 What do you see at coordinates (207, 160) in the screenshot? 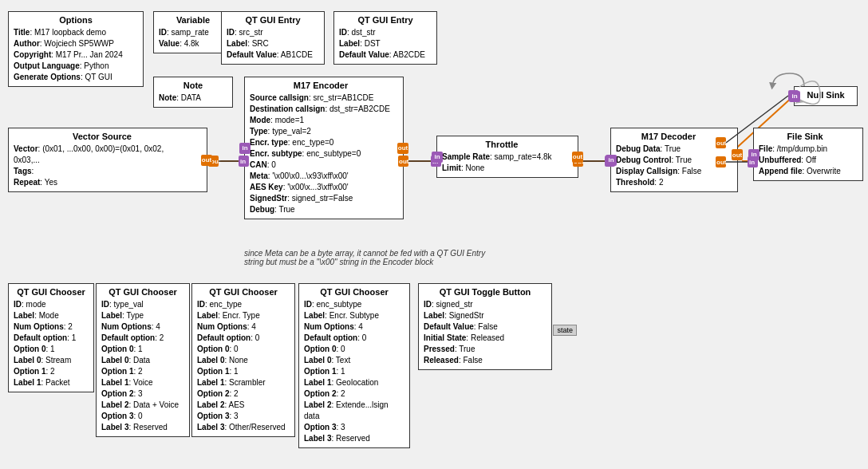
I see `vector-source-out-port: out` at bounding box center [207, 160].